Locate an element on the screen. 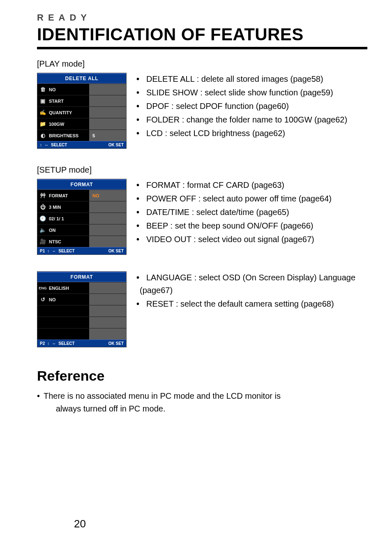 Image resolution: width=392 pixels, height=557 pixels. reference-text: • There is no associated menu in PC mode… is located at coordinates (202, 402).